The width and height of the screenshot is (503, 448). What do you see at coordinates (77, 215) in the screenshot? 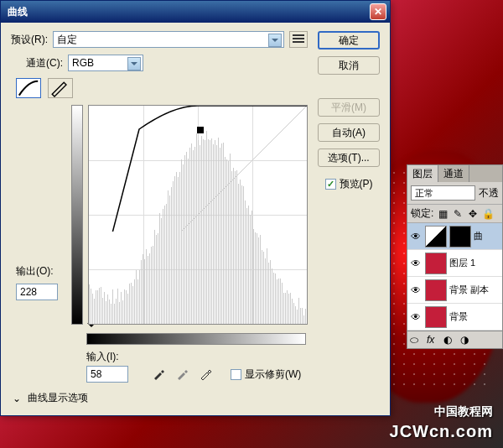
I see `output-gradient` at bounding box center [77, 215].